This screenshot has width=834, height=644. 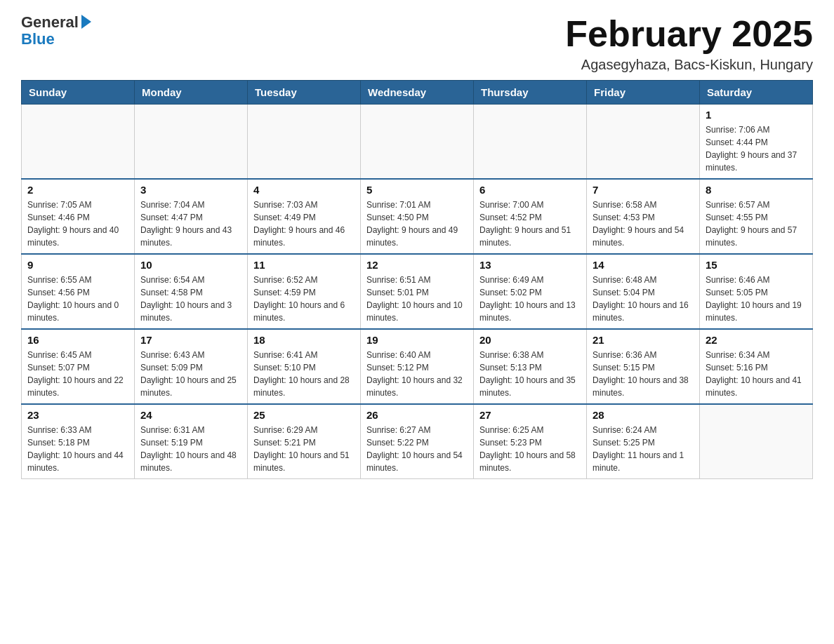 What do you see at coordinates (643, 442) in the screenshot?
I see `calendar-cell: 28Sunrise: 6:24 AMSunset: 5:25 PMDayligh…` at bounding box center [643, 442].